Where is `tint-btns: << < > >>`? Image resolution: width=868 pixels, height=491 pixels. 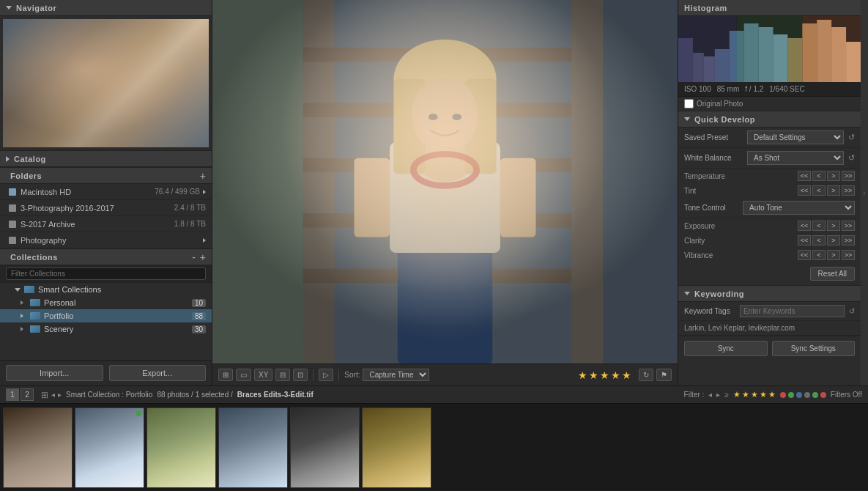
tint-btns: << < > >> is located at coordinates (826, 191).